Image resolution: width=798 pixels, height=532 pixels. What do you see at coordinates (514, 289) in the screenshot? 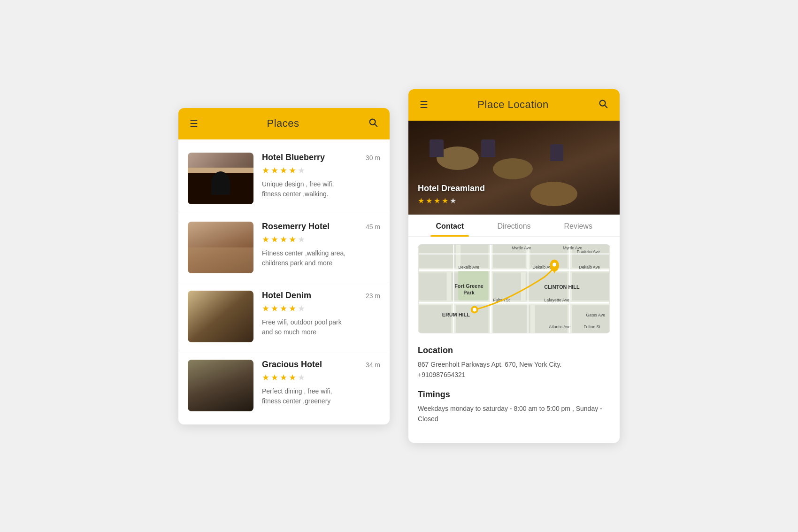
I see `map-container: Livingston St Myrtle Ave Myrtle Ave Deka…` at bounding box center [514, 289].